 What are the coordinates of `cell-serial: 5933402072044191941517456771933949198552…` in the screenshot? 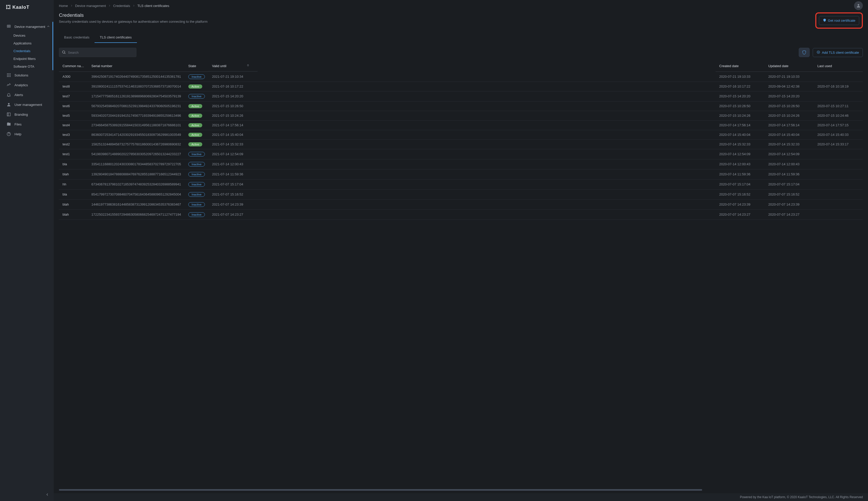 It's located at (136, 116).